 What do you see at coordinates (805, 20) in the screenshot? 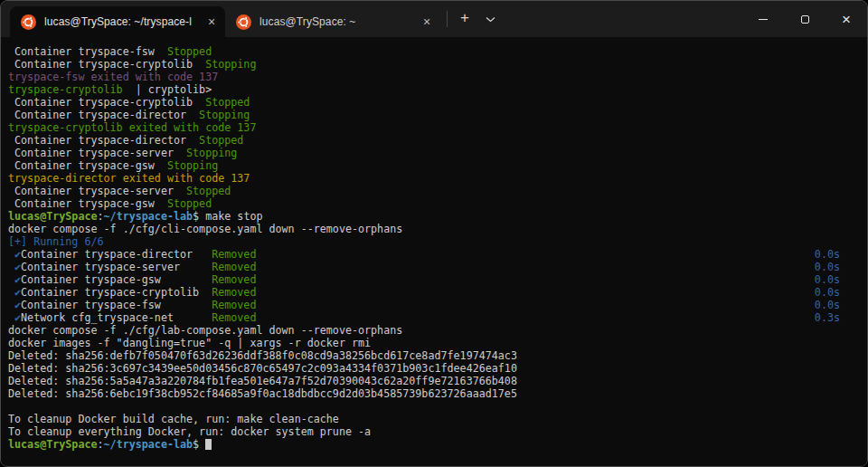
I see `maximize-icon` at bounding box center [805, 20].